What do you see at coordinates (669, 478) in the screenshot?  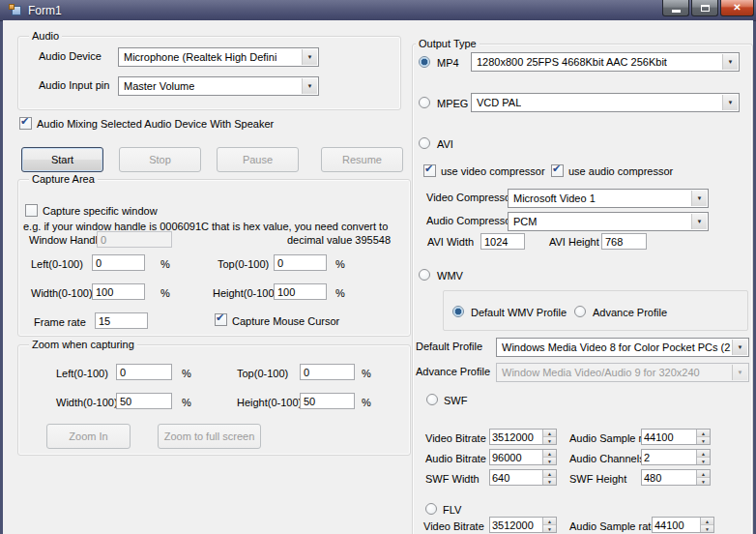 I see `swf-height-input` at bounding box center [669, 478].